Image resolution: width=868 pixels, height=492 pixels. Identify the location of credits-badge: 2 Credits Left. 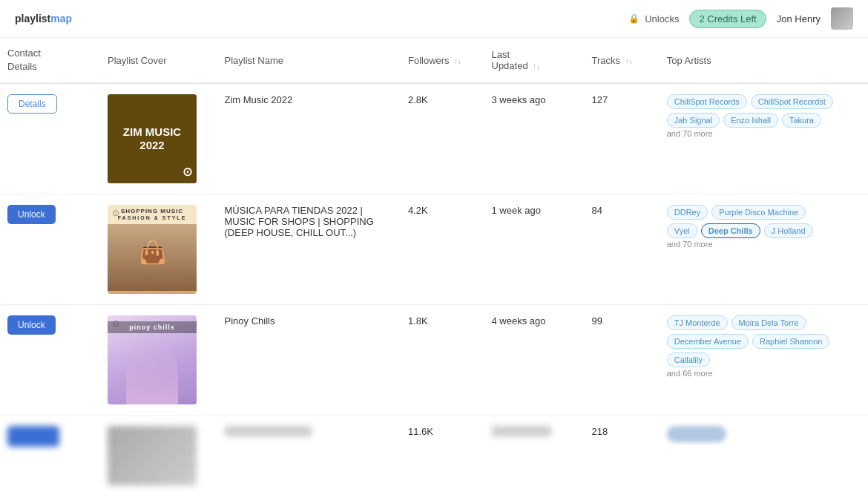
(727, 19).